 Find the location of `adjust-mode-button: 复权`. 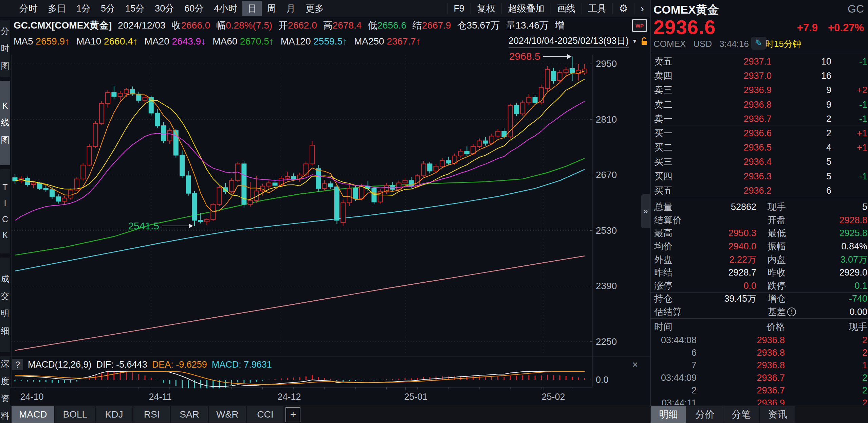

adjust-mode-button: 复权 is located at coordinates (486, 8).